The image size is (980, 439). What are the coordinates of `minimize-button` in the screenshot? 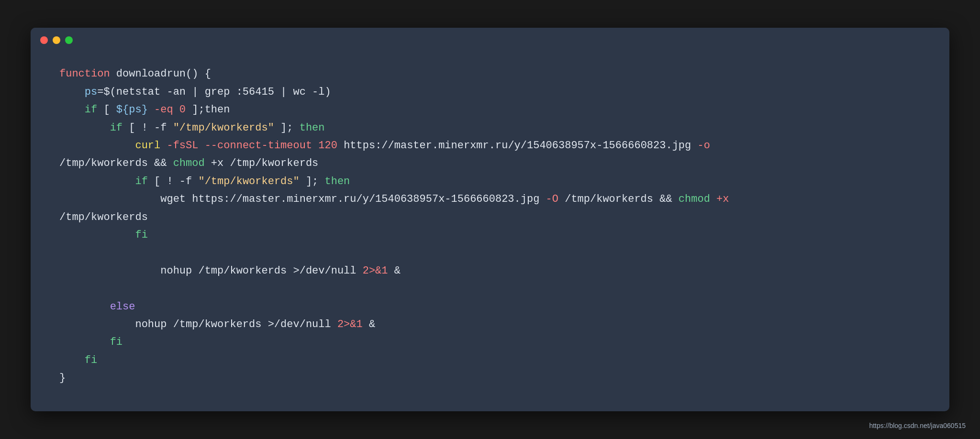 It's located at (56, 40).